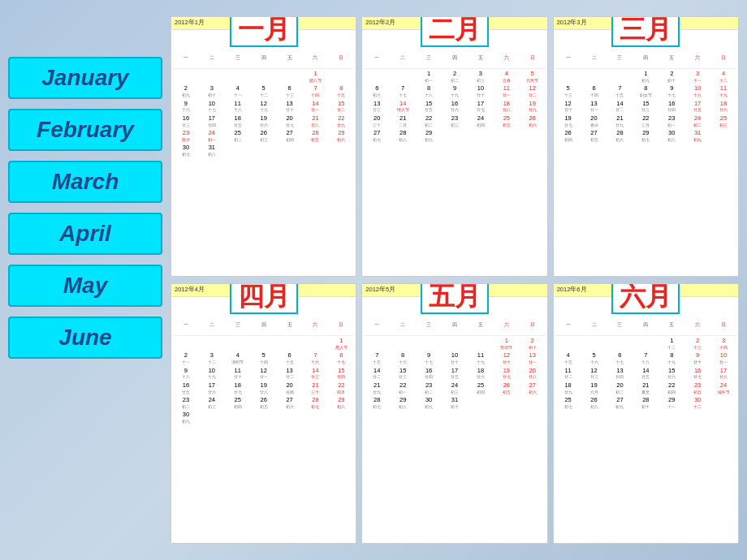 Image resolution: width=747 pixels, height=560 pixels. What do you see at coordinates (238, 136) in the screenshot?
I see `jan-d: 25初二` at bounding box center [238, 136].